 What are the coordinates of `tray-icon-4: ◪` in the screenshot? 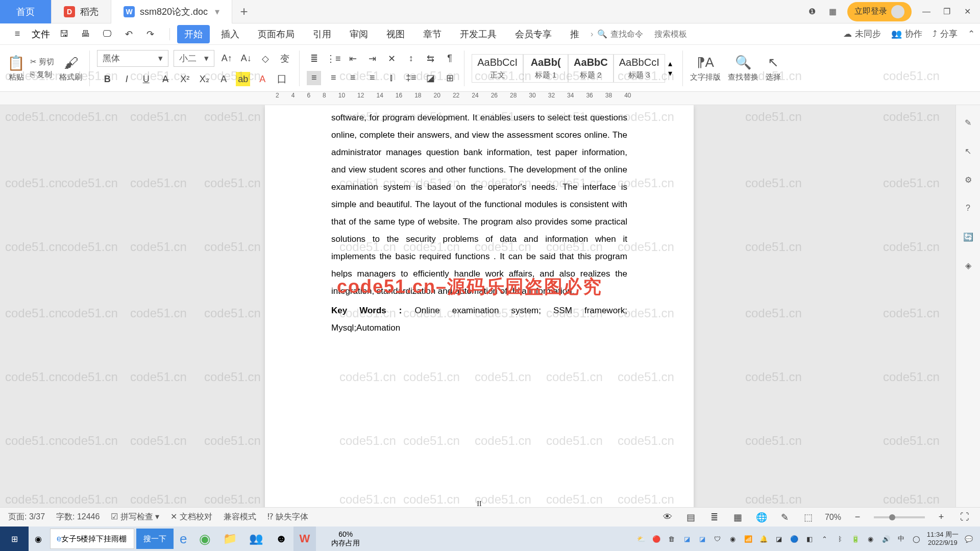 It's located at (702, 539).